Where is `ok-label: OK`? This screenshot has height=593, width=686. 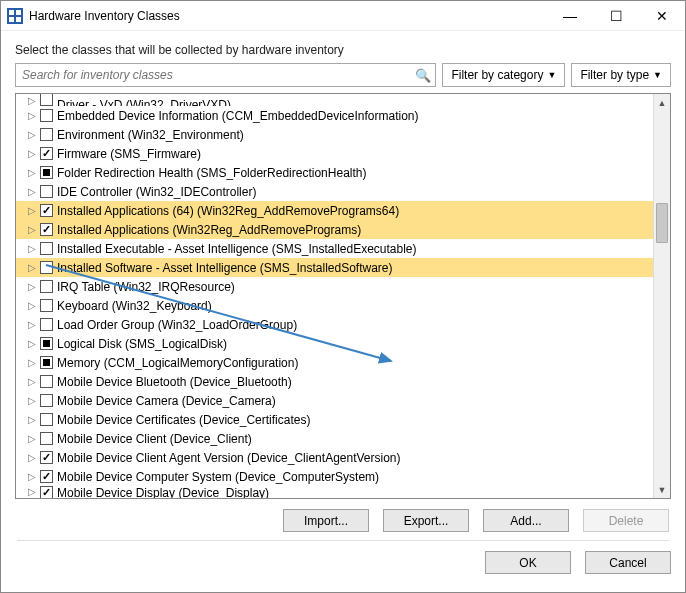 ok-label: OK is located at coordinates (528, 563).